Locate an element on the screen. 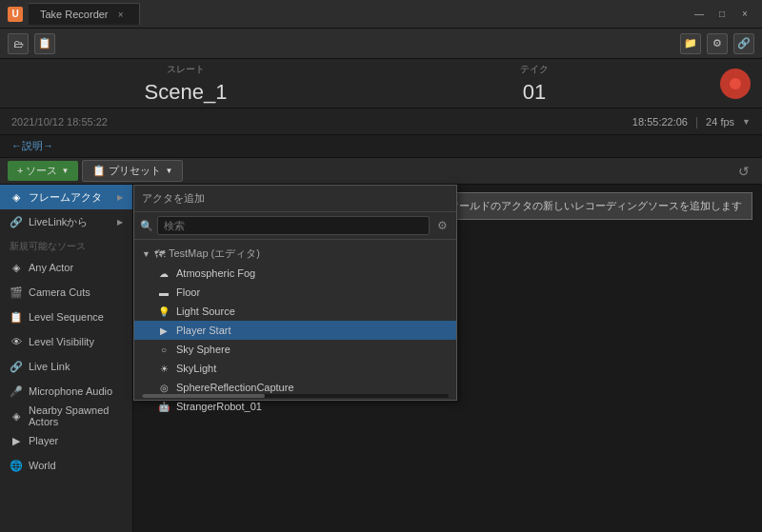 The height and width of the screenshot is (532, 762). microphone-icon: 🎤 is located at coordinates (16, 391).